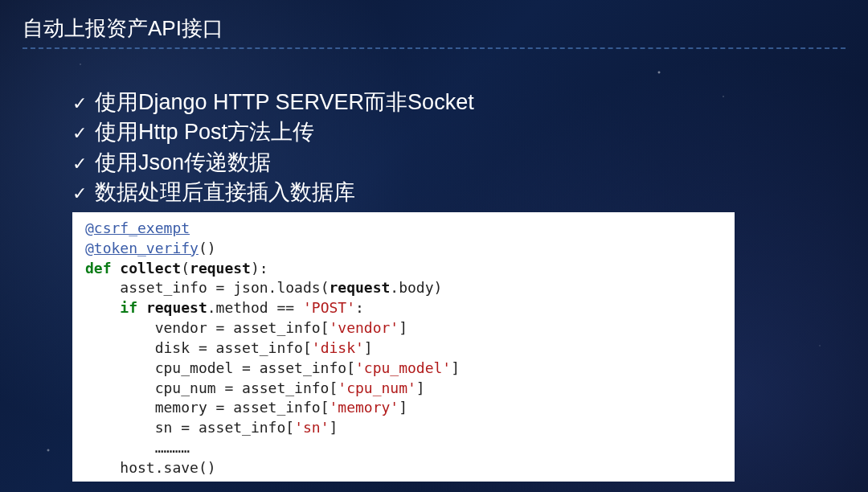 The width and height of the screenshot is (868, 492). I want to click on code-token: 'POST', so click(330, 307).